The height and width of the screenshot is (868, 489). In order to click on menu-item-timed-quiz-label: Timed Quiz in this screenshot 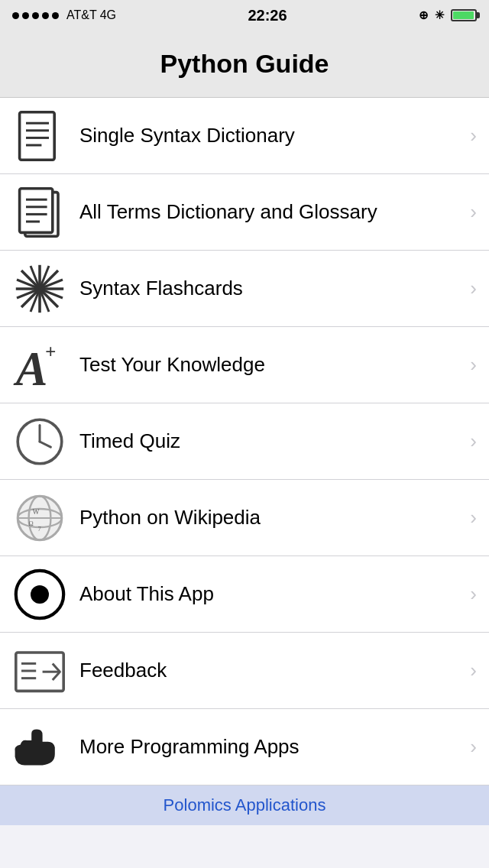, I will do `click(272, 442)`.